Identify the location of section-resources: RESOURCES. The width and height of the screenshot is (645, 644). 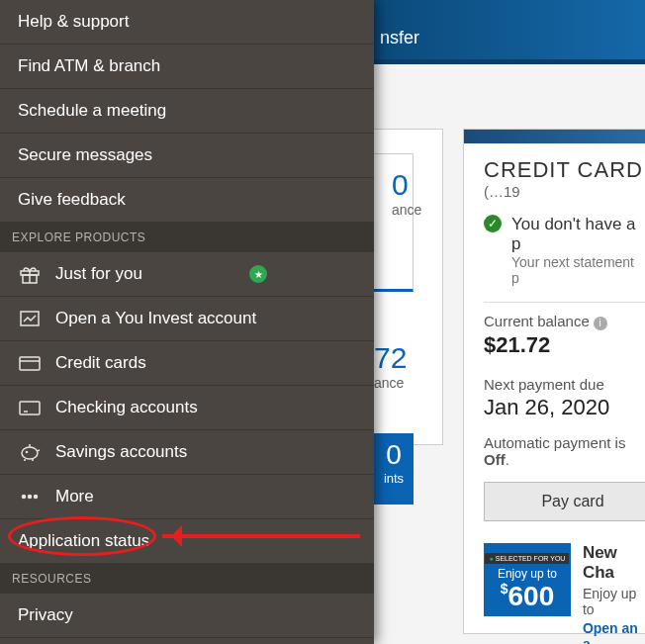
(187, 579).